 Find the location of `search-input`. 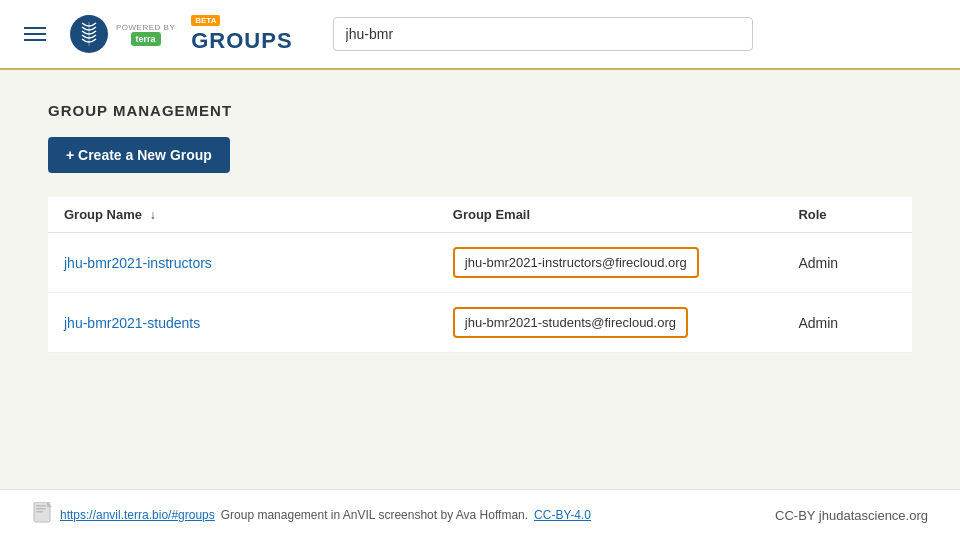

search-input is located at coordinates (543, 34).